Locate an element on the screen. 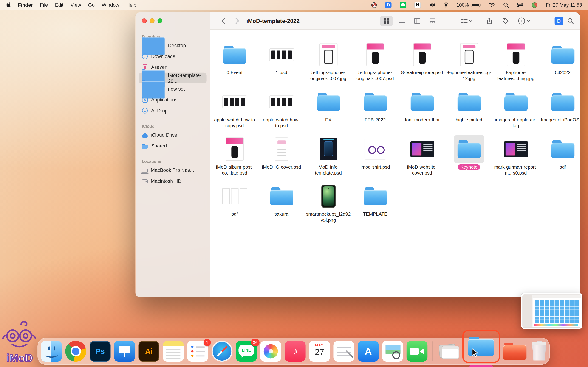  control-center-icon is located at coordinates (520, 5).